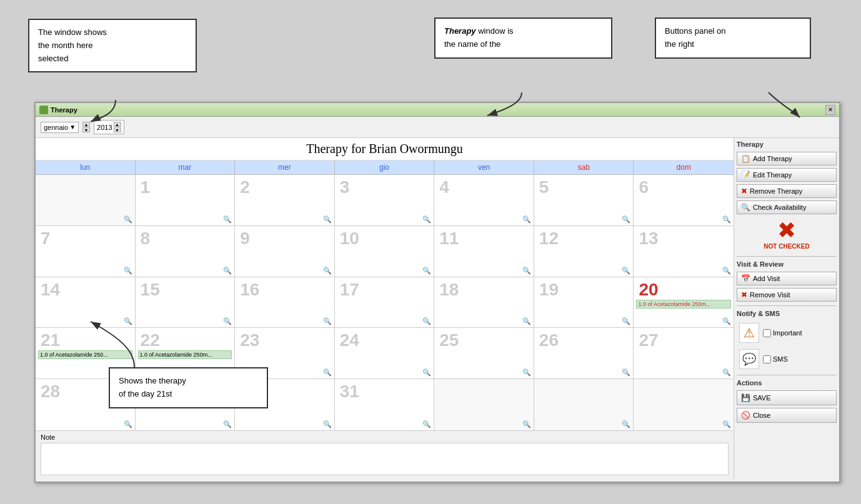 The height and width of the screenshot is (504, 861). What do you see at coordinates (749, 359) in the screenshot?
I see `sms-icon: 💬` at bounding box center [749, 359].